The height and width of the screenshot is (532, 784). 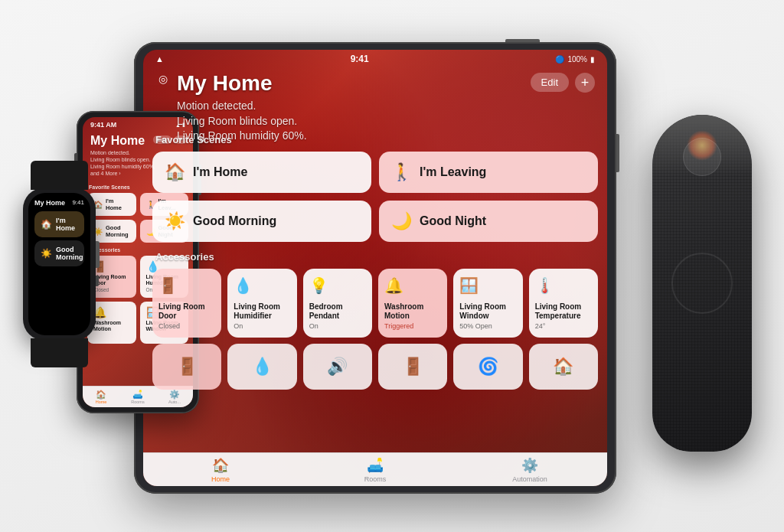 I want to click on ipad-bluetooth-icon: 🔵, so click(x=560, y=60).